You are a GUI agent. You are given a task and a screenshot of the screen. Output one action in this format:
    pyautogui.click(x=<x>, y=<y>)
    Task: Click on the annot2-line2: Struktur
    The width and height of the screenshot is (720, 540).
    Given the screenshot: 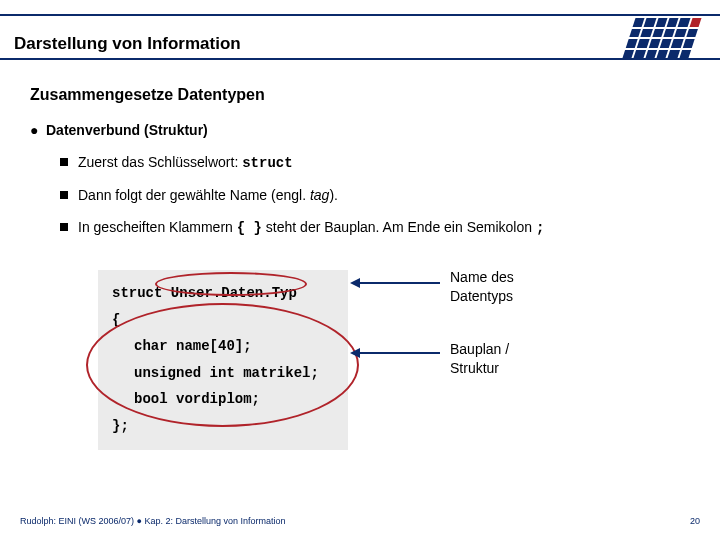 What is the action you would take?
    pyautogui.click(x=474, y=368)
    